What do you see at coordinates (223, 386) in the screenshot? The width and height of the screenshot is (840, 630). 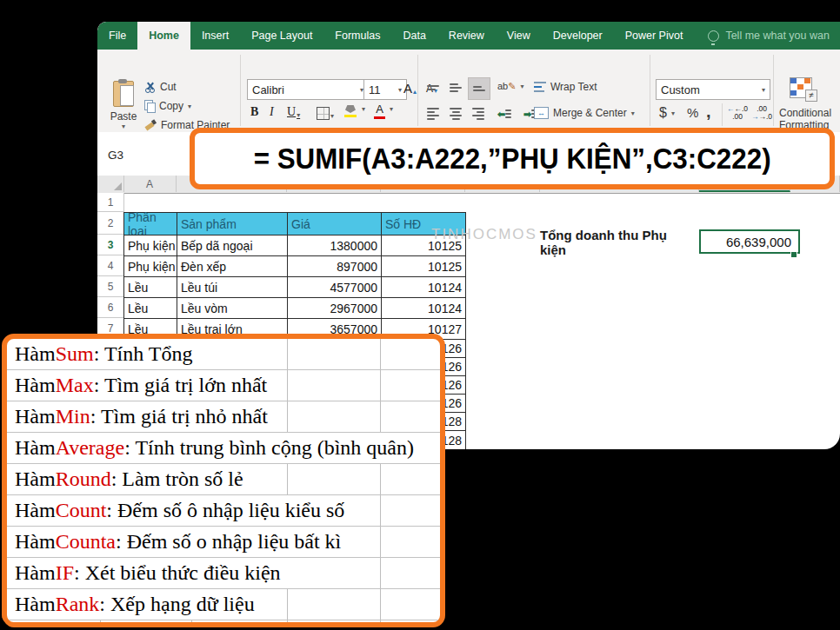 I see `function-row-max: Hàm Max: Tìm giá trị lớn nhất` at bounding box center [223, 386].